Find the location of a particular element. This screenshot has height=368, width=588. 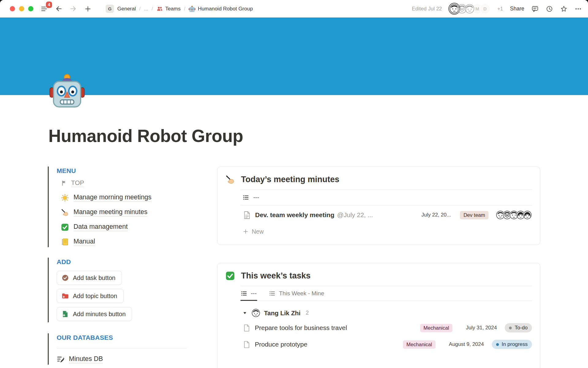

task-check-icon is located at coordinates (65, 278).